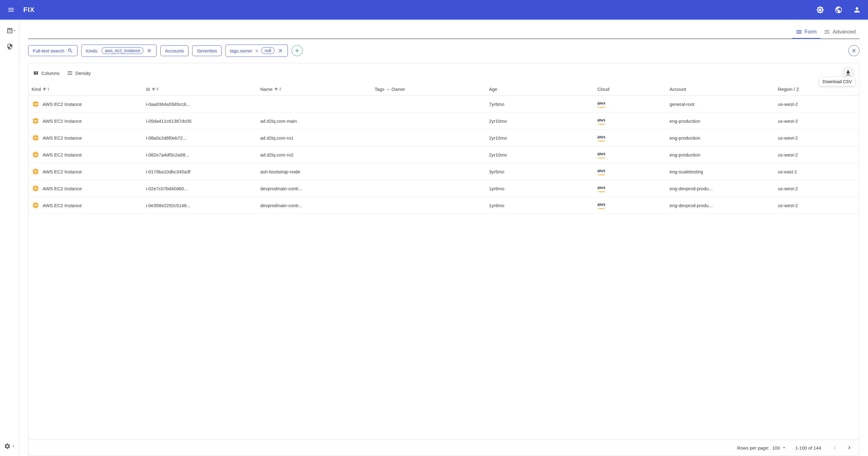 This screenshot has width=868, height=456. Describe the element at coordinates (314, 89) in the screenshot. I see `col-name: Name 2` at that location.